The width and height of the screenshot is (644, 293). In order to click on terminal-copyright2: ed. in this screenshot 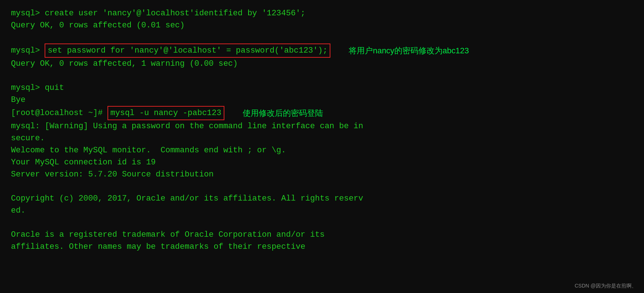, I will do `click(322, 210)`.